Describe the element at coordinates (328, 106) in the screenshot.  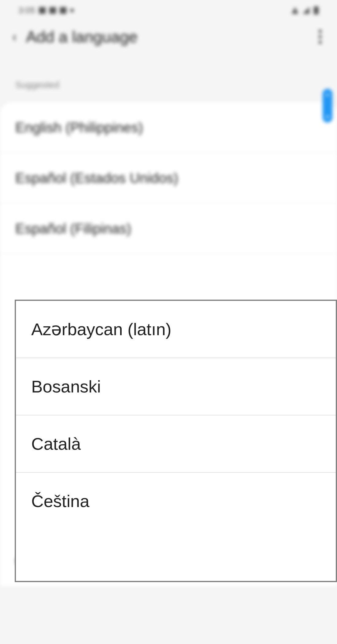
I see `fast-scroll-handle: ▲ ▼` at that location.